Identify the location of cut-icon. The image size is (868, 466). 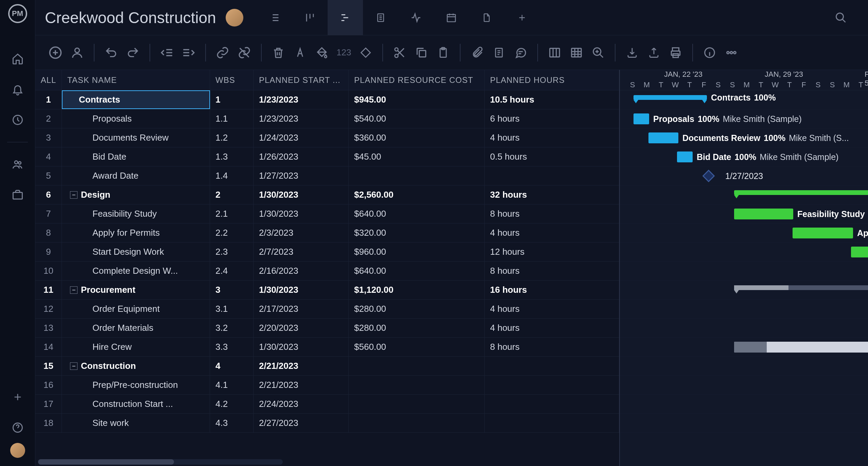
(400, 53).